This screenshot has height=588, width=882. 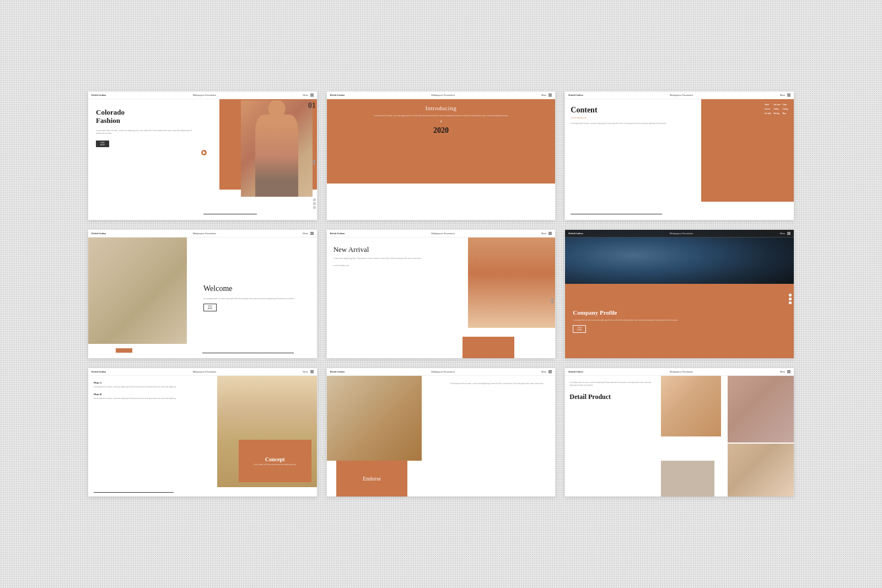 What do you see at coordinates (501, 384) in the screenshot?
I see `slide8-desc: Lorem ipsum dolor sit amet, consectetur …` at bounding box center [501, 384].